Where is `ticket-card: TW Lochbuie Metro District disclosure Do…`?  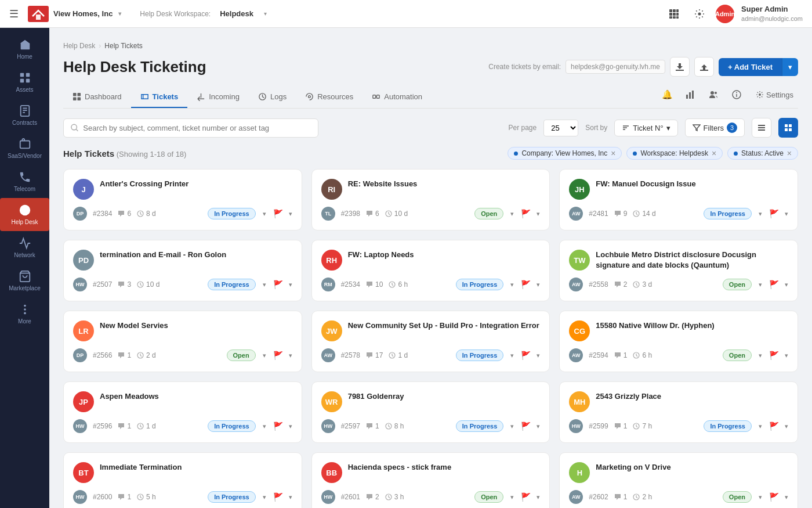
ticket-card: TW Lochbuie Metro District disclosure Do… is located at coordinates (679, 271).